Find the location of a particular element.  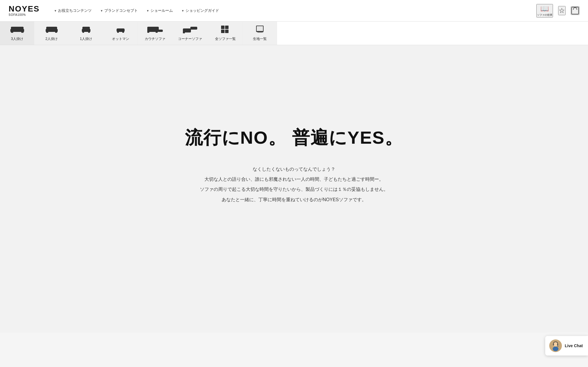

main-nav: ▼ お役立ちコンテンツ ▼ ブランドコンセプト ▼ ショールーム ▼ ショッピン… is located at coordinates (291, 11).